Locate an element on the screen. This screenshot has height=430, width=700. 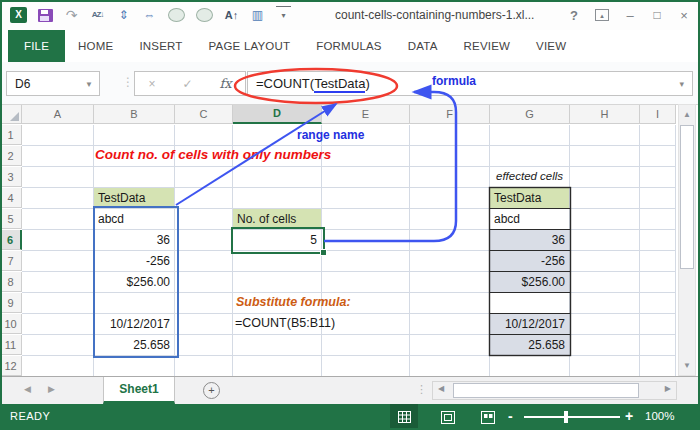
cell-F1 is located at coordinates (450, 136).